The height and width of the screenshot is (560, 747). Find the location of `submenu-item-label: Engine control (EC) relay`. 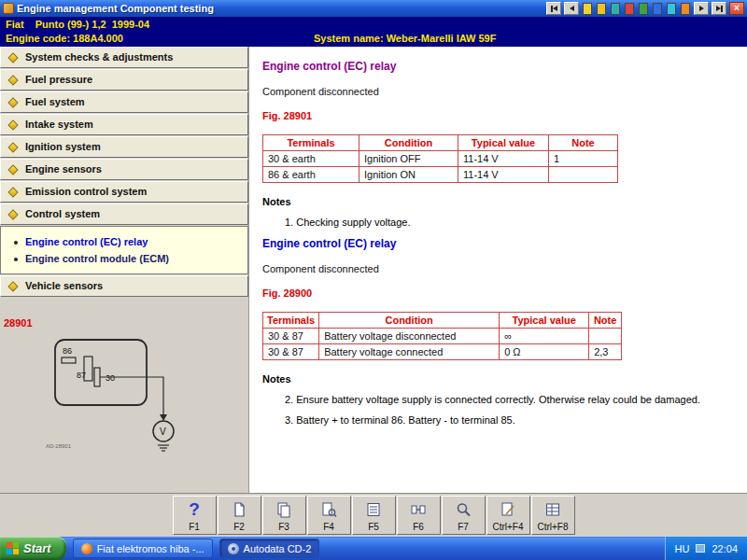

submenu-item-label: Engine control (EC) relay is located at coordinates (86, 242).